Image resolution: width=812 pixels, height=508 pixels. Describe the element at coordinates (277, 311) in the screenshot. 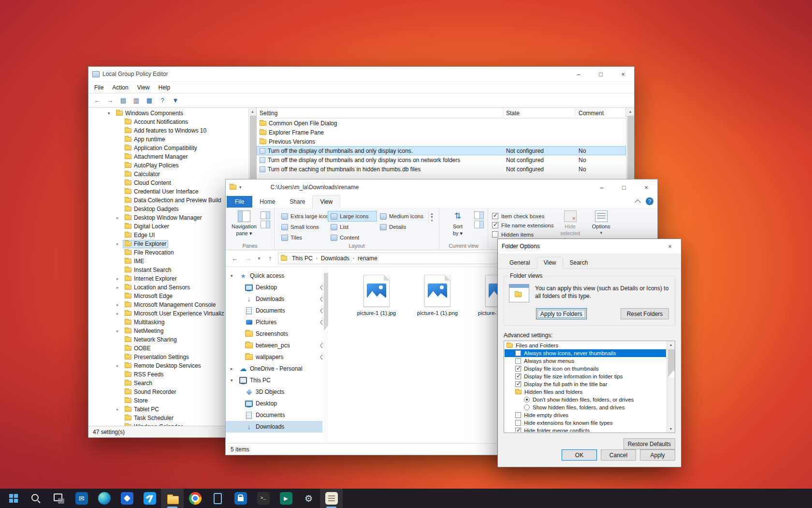

I see `sidebar-item: Documents` at that location.